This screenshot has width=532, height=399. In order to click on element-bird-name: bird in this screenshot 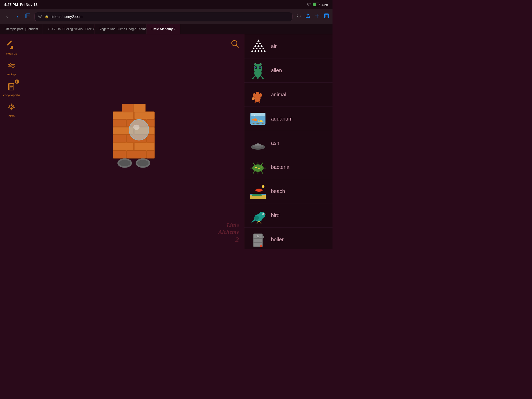, I will do `click(275, 216)`.